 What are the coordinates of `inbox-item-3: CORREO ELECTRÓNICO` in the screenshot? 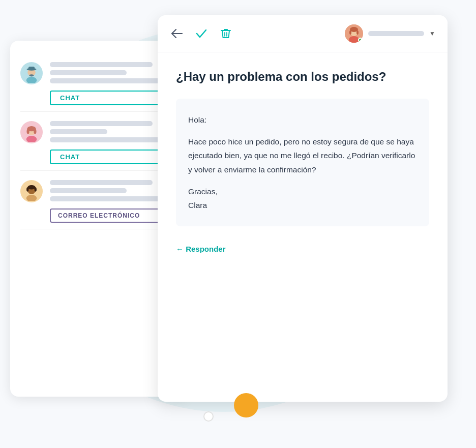 It's located at (99, 200).